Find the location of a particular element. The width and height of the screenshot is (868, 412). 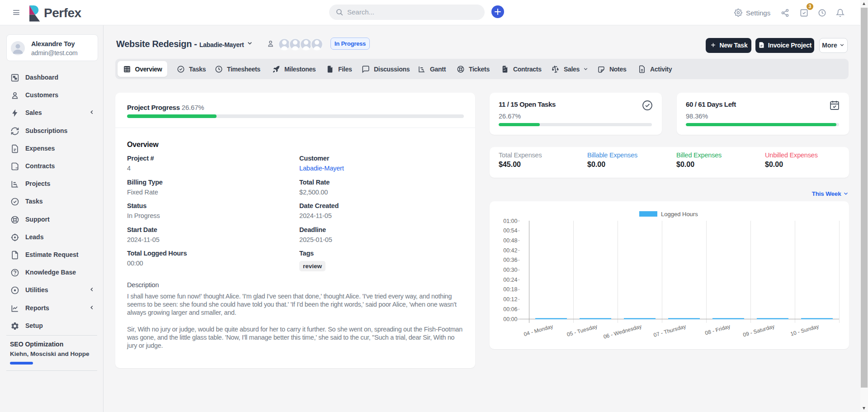

svg-text: 00:18 is located at coordinates (510, 289).